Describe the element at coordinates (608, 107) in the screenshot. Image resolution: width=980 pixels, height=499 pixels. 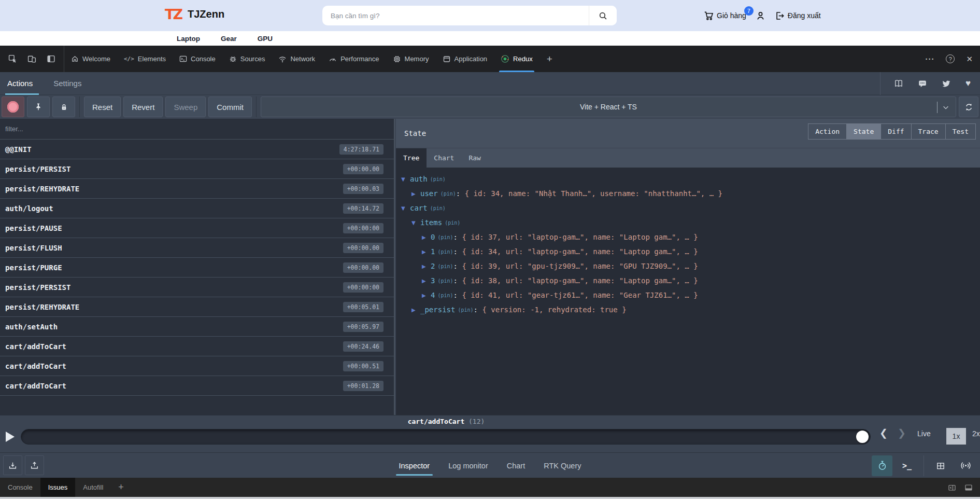
I see `instance-select: Vite + React + TS` at that location.